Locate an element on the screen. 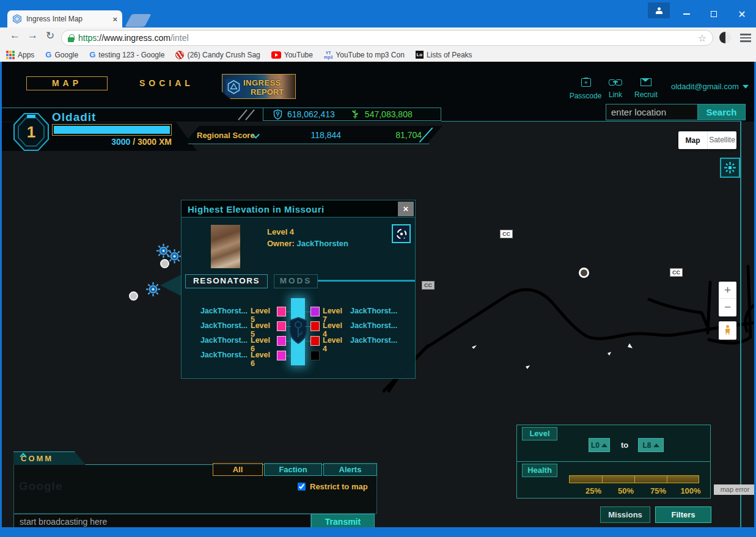 The height and width of the screenshot is (537, 756). browser-tab: Ingress Intel Map × is located at coordinates (65, 19).